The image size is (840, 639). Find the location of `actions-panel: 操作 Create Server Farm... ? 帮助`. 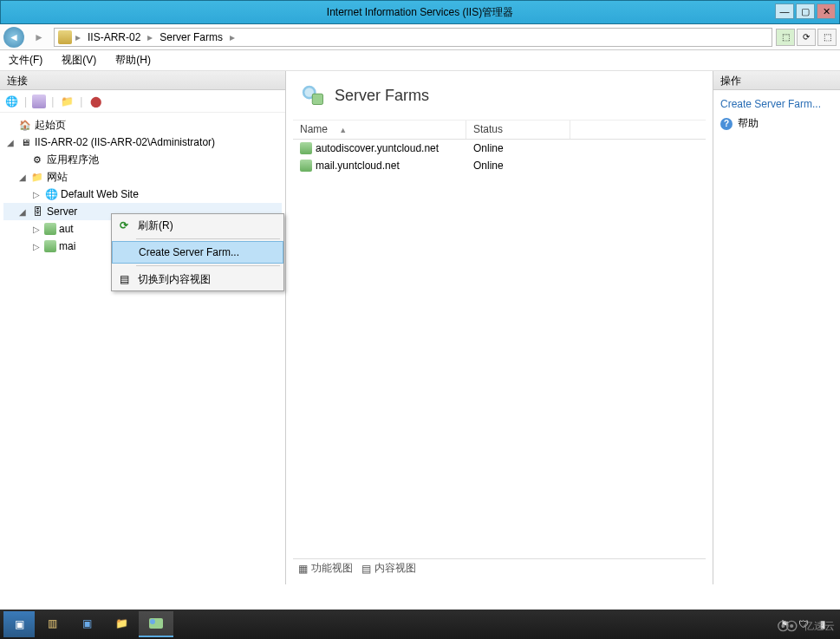

actions-panel: 操作 Create Server Farm... ? 帮助 is located at coordinates (777, 328).